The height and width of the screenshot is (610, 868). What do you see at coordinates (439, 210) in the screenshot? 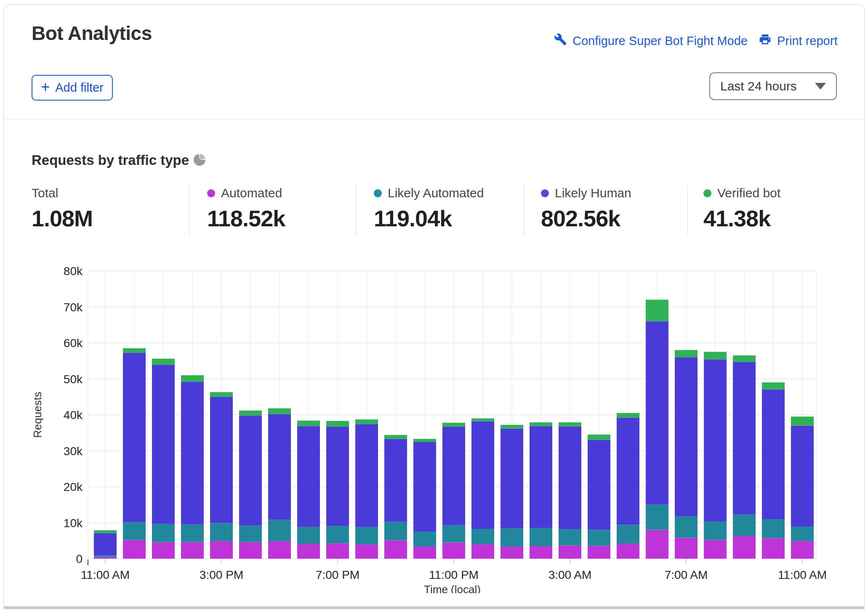
I see `stat-likely-automated: Likely Automated 119.04k` at bounding box center [439, 210].